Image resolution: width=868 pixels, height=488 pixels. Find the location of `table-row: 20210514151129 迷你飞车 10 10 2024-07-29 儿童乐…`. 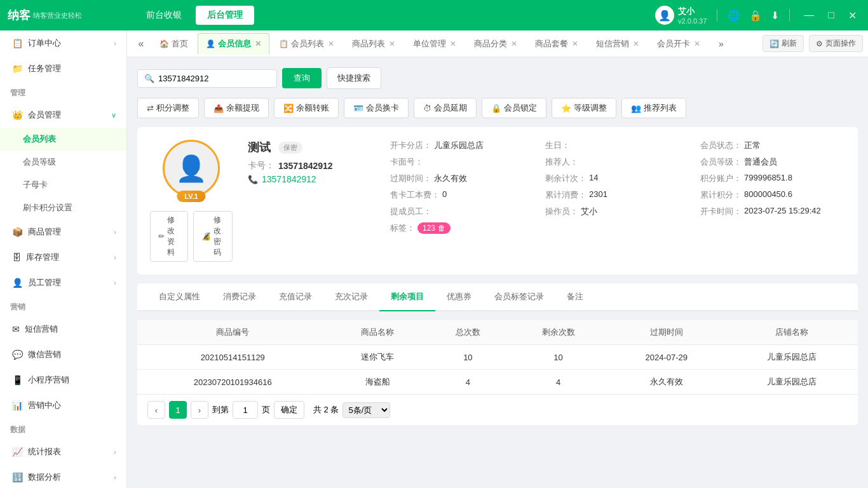

table-row: 20210514151129 迷你飞车 10 10 2024-07-29 儿童乐… is located at coordinates (498, 357).